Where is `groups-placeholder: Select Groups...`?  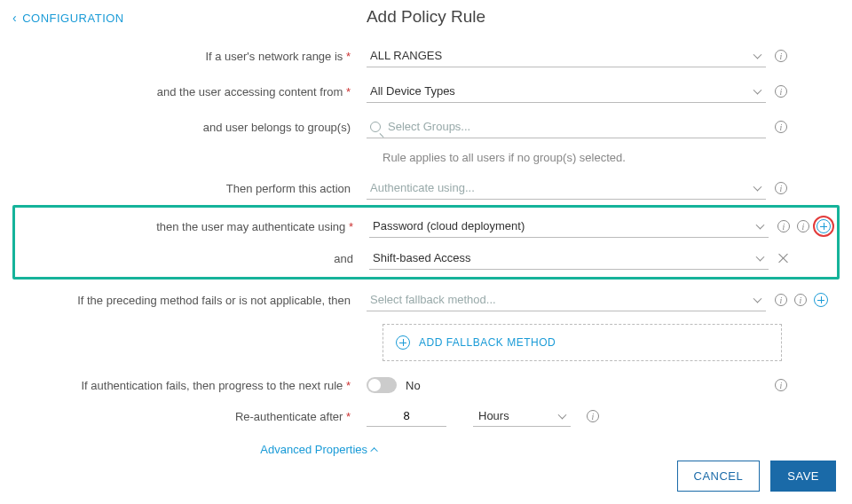
groups-placeholder: Select Groups... is located at coordinates (430, 126).